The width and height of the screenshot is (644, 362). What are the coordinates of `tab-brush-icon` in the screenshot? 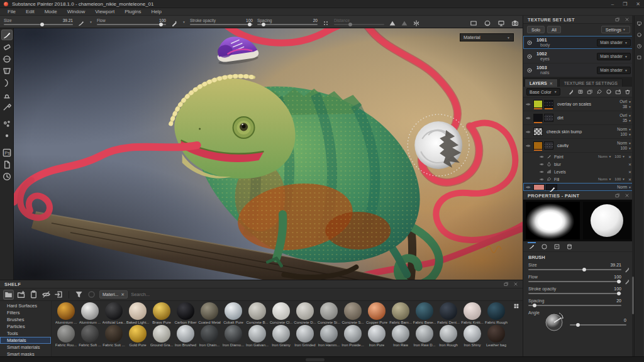 It's located at (532, 246).